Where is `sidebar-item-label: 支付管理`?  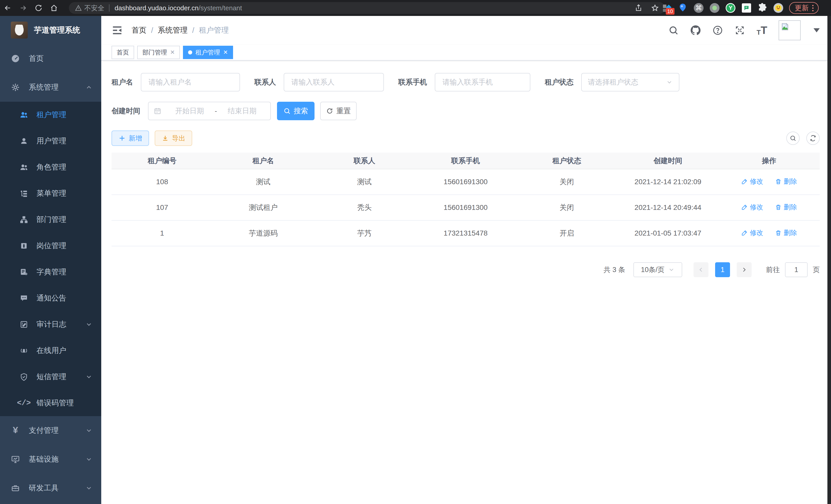
sidebar-item-label: 支付管理 is located at coordinates (57, 431).